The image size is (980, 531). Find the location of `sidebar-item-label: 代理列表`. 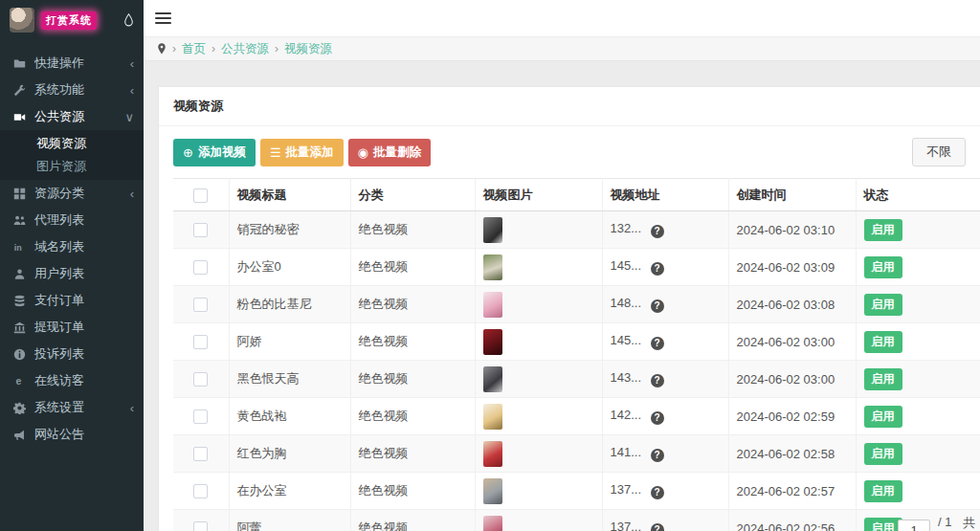

sidebar-item-label: 代理列表 is located at coordinates (84, 220).